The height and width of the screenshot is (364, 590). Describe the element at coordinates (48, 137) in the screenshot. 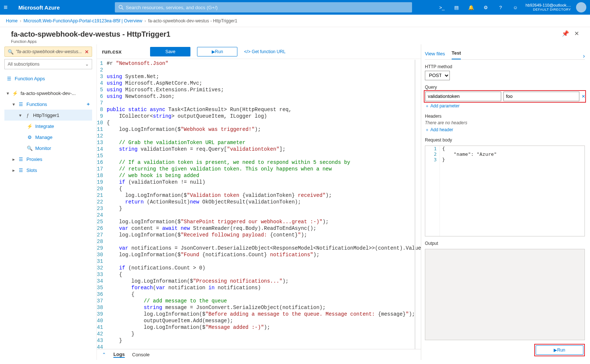

I see `sidebar-item-manage: ⚙ Manage` at that location.